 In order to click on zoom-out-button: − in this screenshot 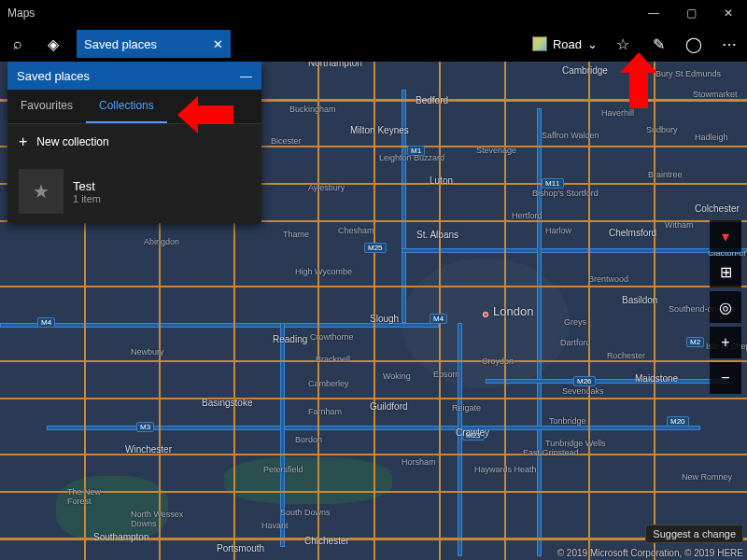, I will do `click(726, 378)`.